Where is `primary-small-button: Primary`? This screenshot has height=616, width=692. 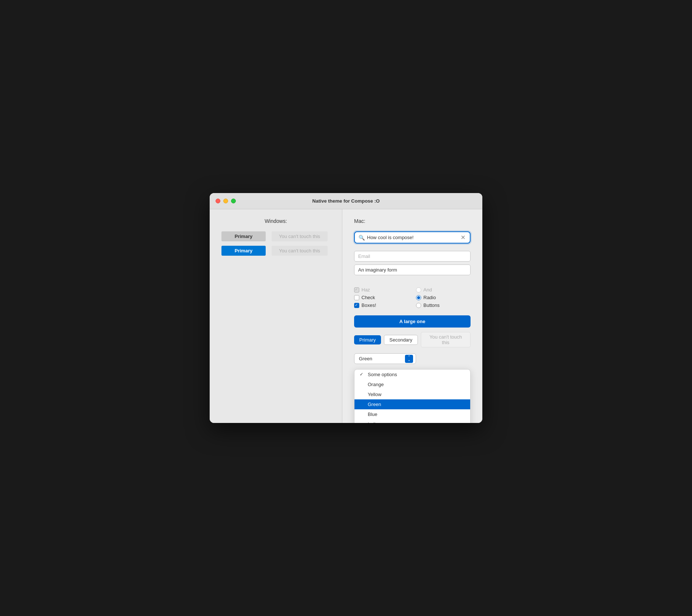
primary-small-button: Primary is located at coordinates (368, 340).